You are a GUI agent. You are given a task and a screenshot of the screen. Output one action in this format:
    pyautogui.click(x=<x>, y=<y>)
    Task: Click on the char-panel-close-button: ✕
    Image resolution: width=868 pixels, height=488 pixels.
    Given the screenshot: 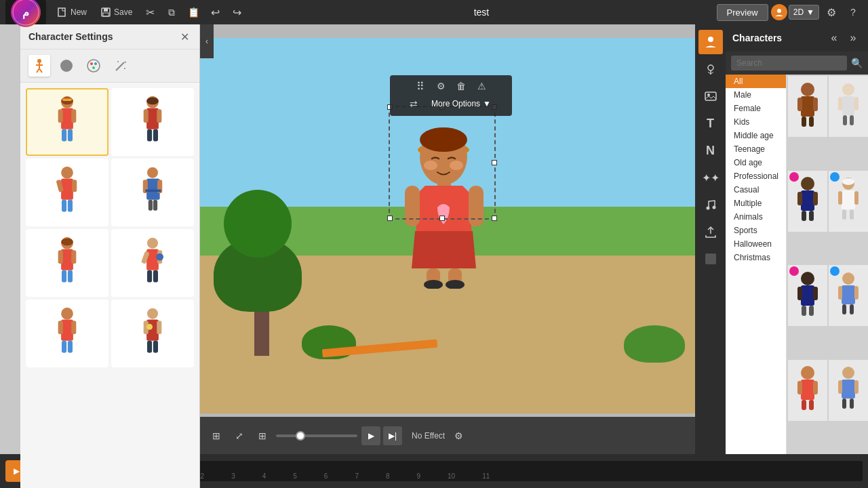 What is the action you would take?
    pyautogui.click(x=184, y=37)
    